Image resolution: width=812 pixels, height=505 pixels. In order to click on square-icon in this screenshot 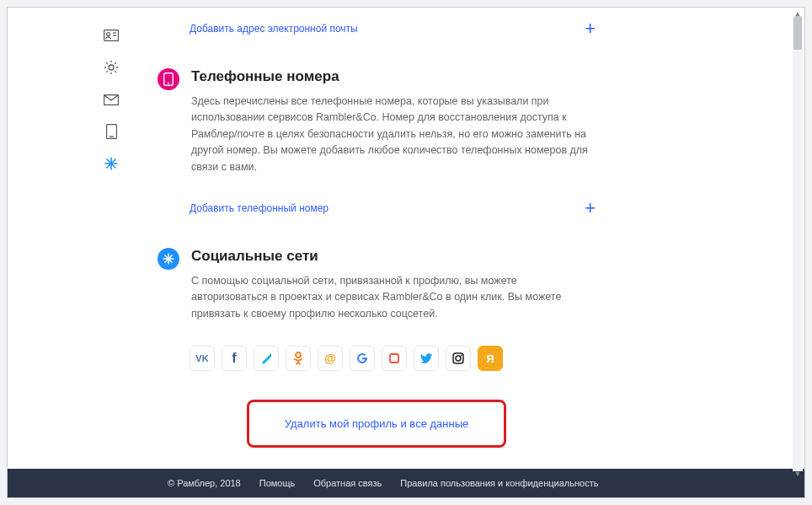, I will do `click(394, 358)`.